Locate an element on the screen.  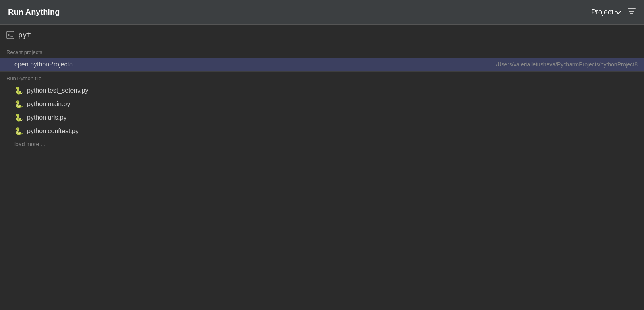
list-item: 🐍 python conftest.py is located at coordinates (322, 131).